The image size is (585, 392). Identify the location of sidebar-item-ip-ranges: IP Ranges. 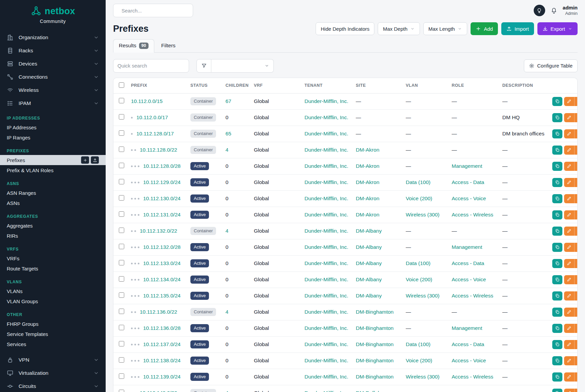
(53, 137).